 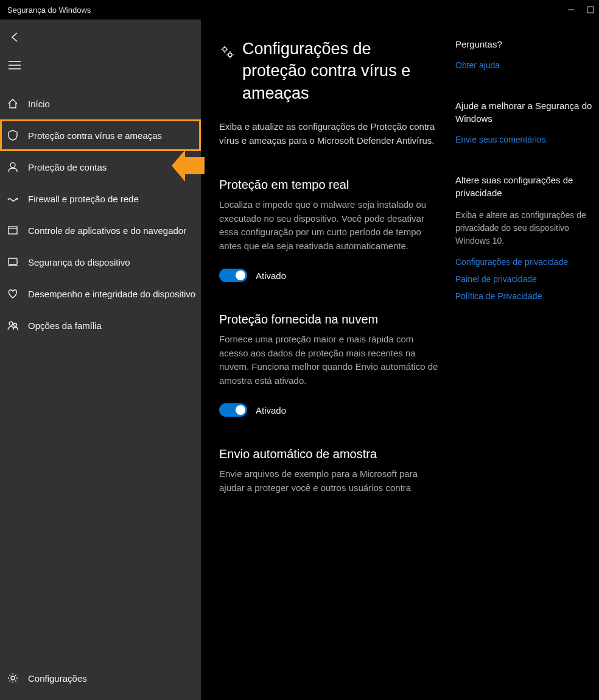 What do you see at coordinates (329, 360) in the screenshot?
I see `section-desc-cloud: Fornece uma proteção maior e mais rápida…` at bounding box center [329, 360].